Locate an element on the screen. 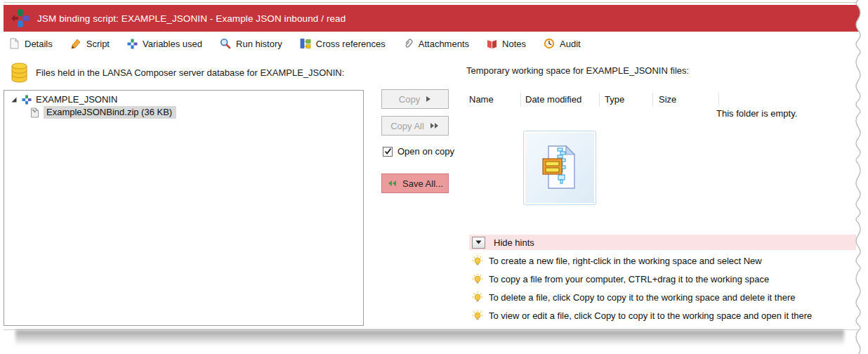 The width and height of the screenshot is (868, 354). composer-cross-icon is located at coordinates (20, 18).